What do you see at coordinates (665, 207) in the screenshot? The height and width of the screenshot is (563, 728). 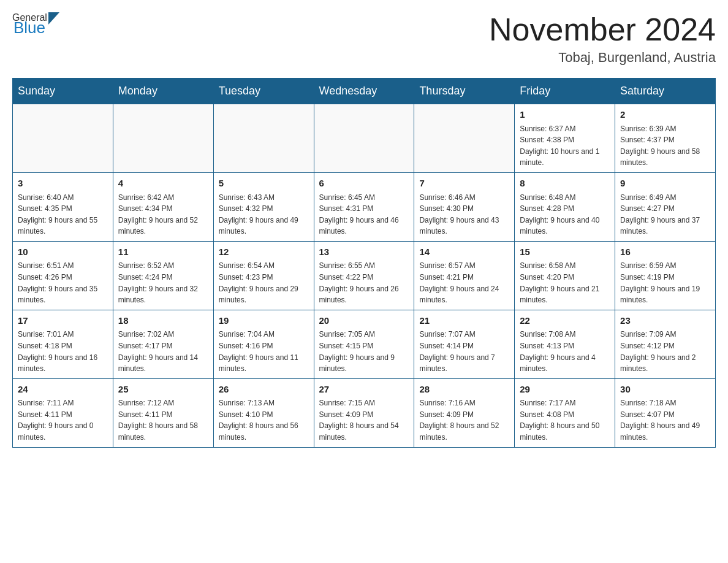 I see `calendar-cell: 9Sunrise: 6:49 AM Sunset: 4:27 PM Daylig…` at bounding box center [665, 207].